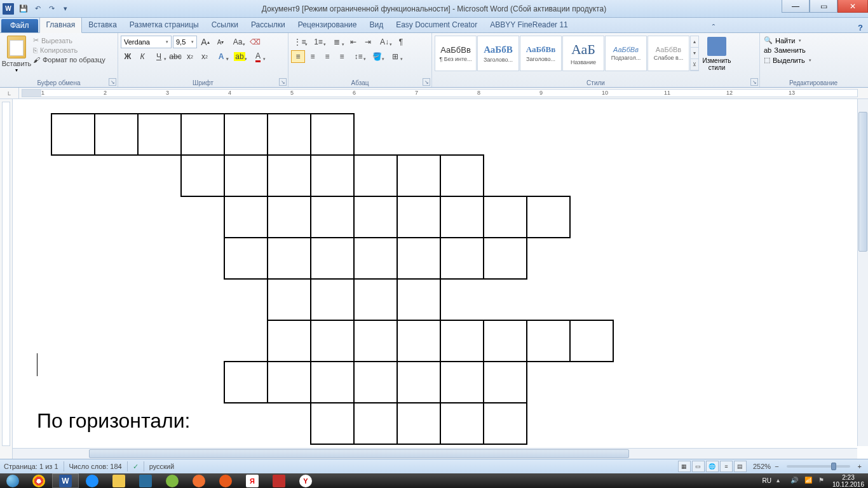 The height and width of the screenshot is (488, 868). I want to click on tab-review: Рецензирование, so click(328, 25).